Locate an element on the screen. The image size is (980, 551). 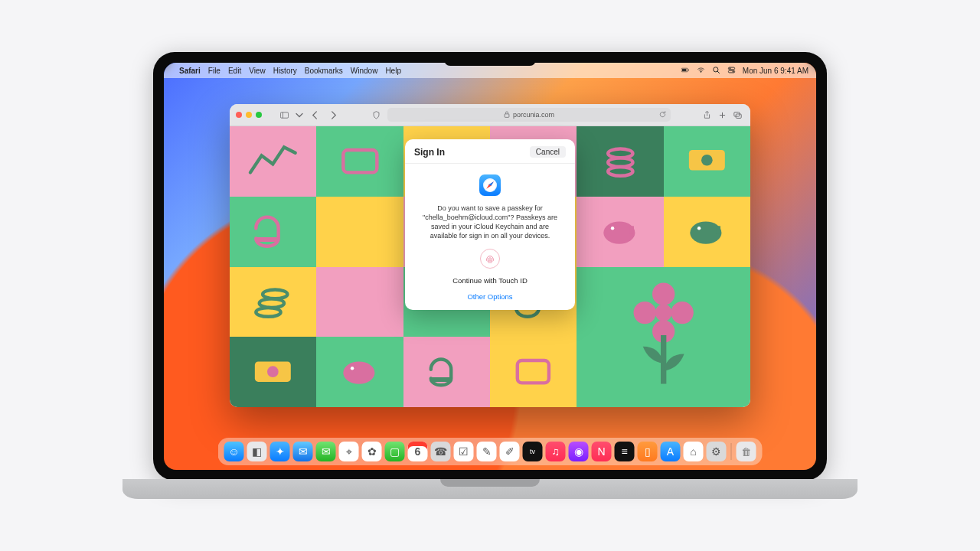
continue-label: Continue with Touch ID is located at coordinates (490, 280).